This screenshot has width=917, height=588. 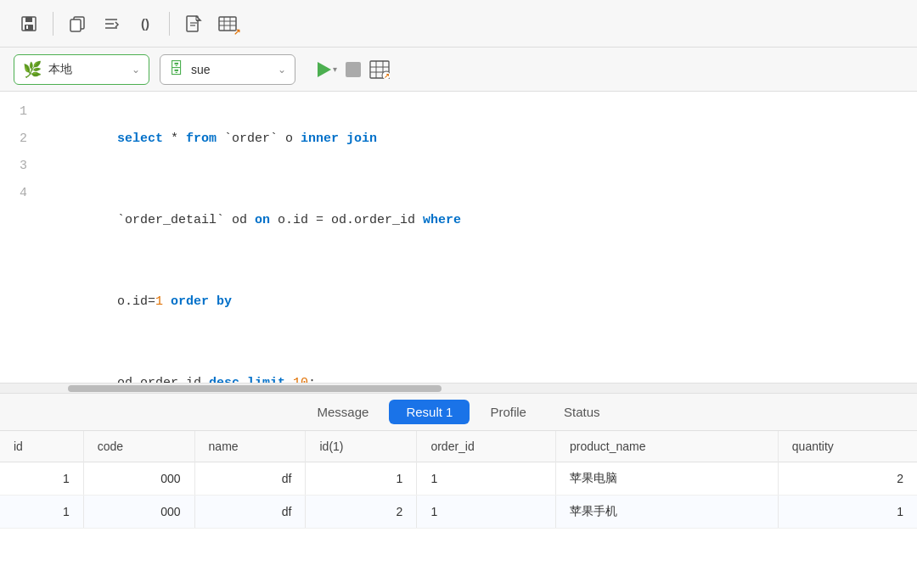 What do you see at coordinates (380, 70) in the screenshot?
I see `explain-button: ↗` at bounding box center [380, 70].